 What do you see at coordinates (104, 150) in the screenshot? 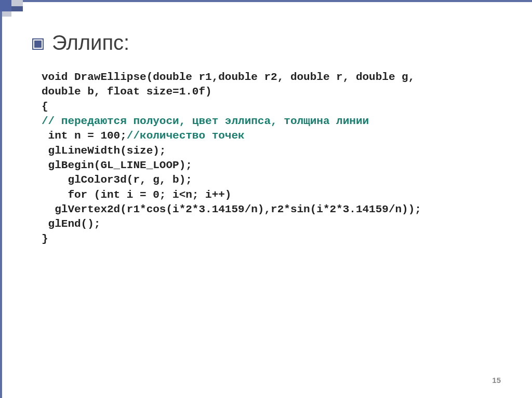
I see `code-line: glLineWidth(size);` at bounding box center [104, 150].